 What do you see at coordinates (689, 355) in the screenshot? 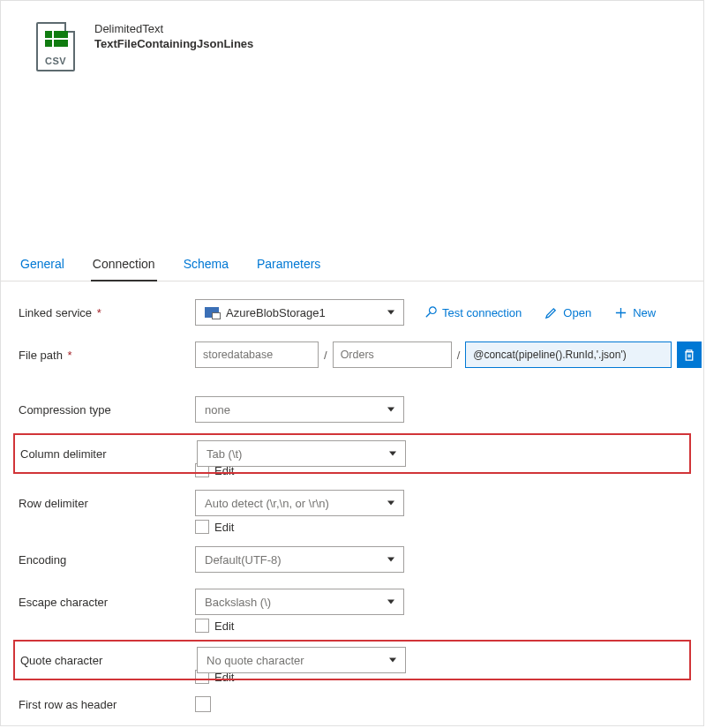
I see `clear-filepath-button` at bounding box center [689, 355].